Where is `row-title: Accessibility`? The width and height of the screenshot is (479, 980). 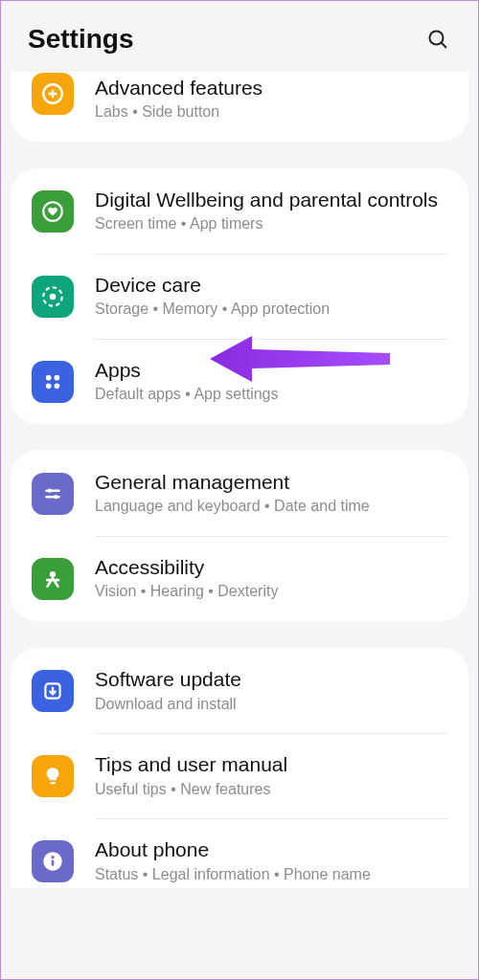
row-title: Accessibility is located at coordinates (271, 568).